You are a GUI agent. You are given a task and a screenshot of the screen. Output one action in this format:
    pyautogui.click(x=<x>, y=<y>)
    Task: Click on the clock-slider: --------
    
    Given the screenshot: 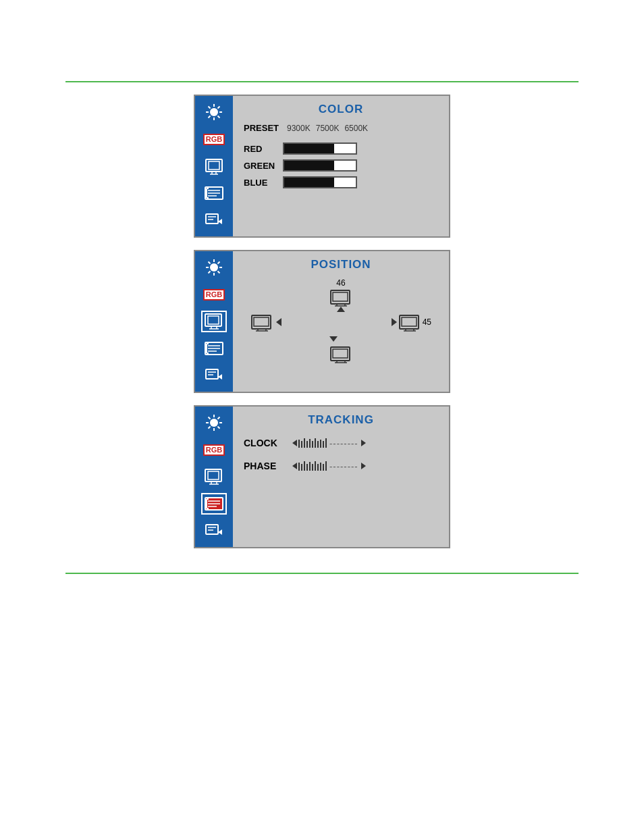 What is the action you would take?
    pyautogui.click(x=329, y=443)
    